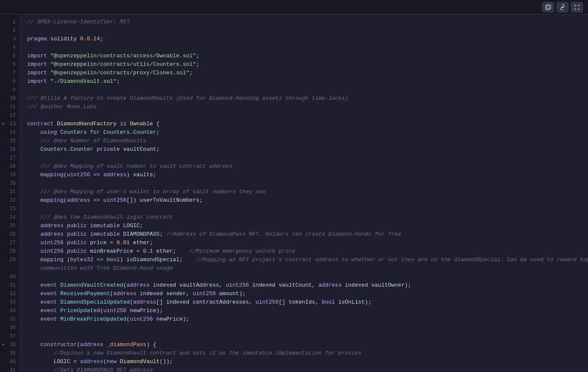 This screenshot has width=588, height=372. Describe the element at coordinates (10, 158) in the screenshot. I see `line-number: 17` at that location.